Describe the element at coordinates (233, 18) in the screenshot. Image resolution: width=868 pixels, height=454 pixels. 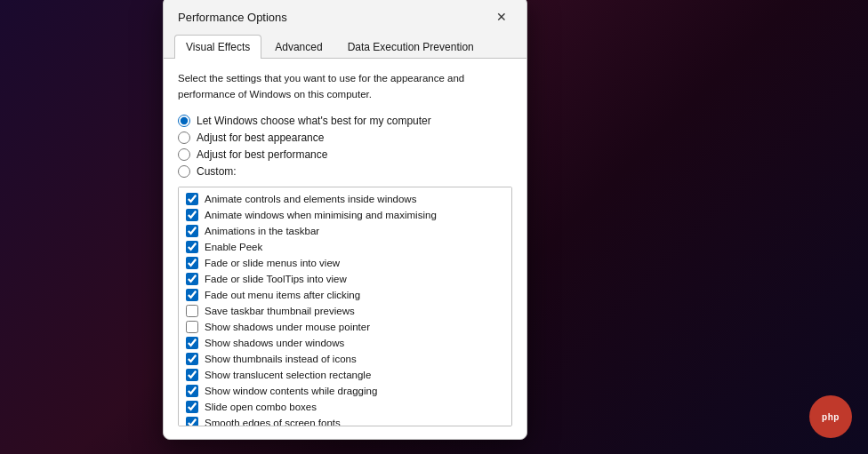
I see `dialog-title: Performance Options` at that location.